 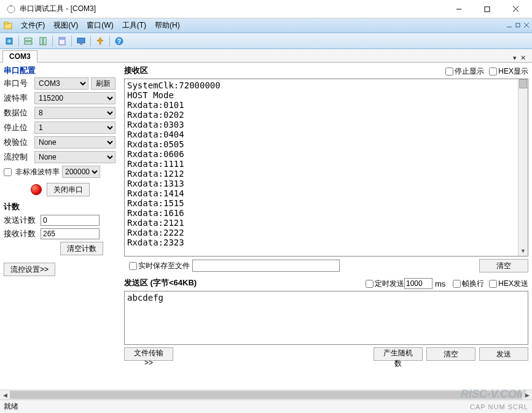 I want to click on window-icon, so click(x=8, y=26).